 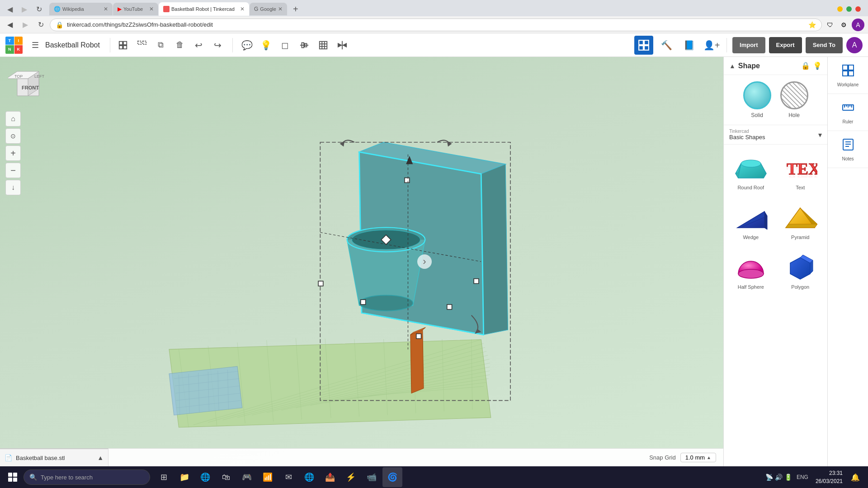 I want to click on undo-button: ↩, so click(x=199, y=45).